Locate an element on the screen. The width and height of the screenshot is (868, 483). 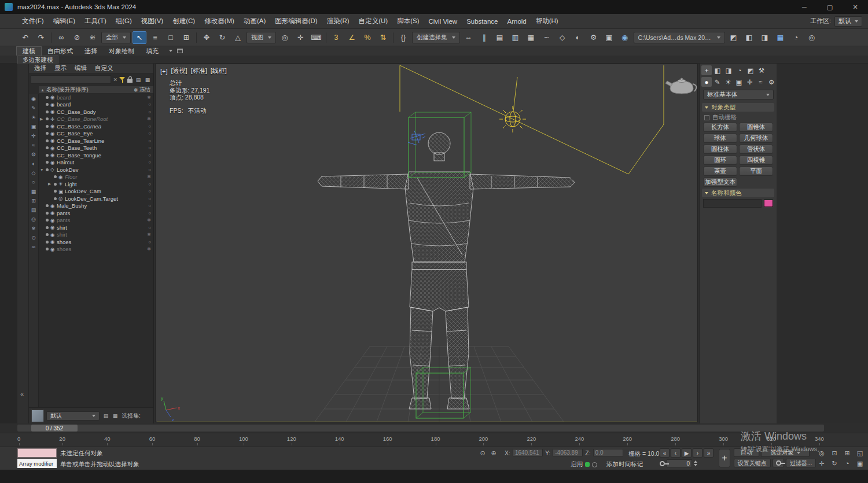
object-name: LookDev is located at coordinates (102, 170).